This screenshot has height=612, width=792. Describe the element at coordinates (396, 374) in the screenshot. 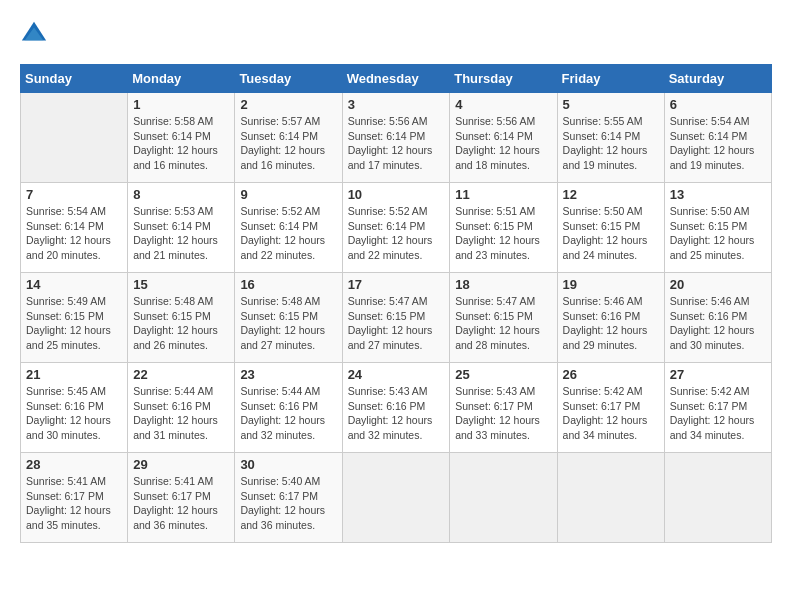

I see `day-number: 24` at that location.